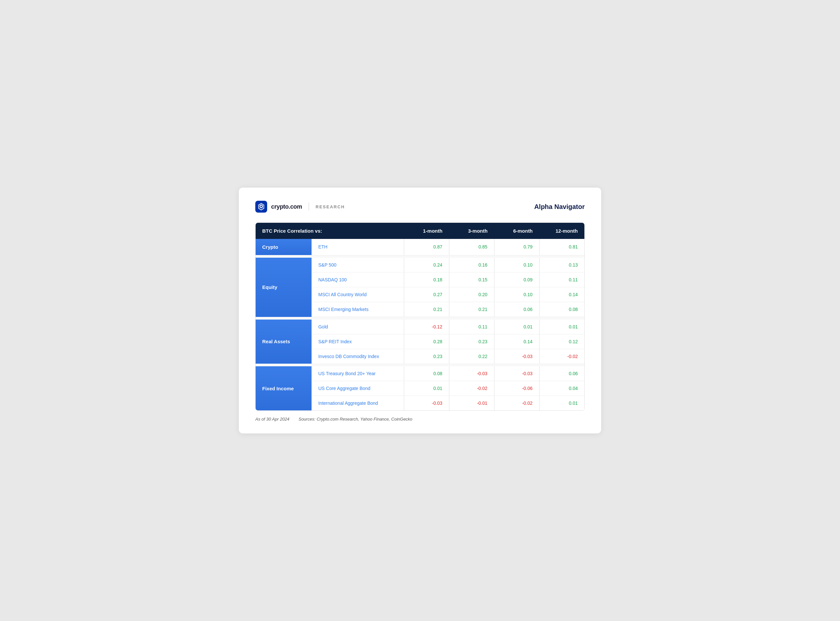 The width and height of the screenshot is (840, 621). What do you see at coordinates (517, 231) in the screenshot?
I see `col-6month: 6-month` at bounding box center [517, 231].